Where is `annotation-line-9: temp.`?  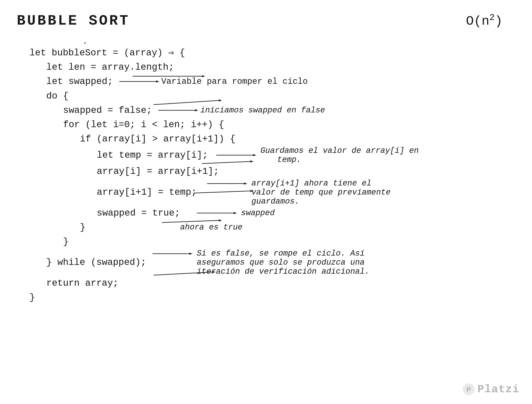
annotation-line-9: temp. is located at coordinates (348, 160).